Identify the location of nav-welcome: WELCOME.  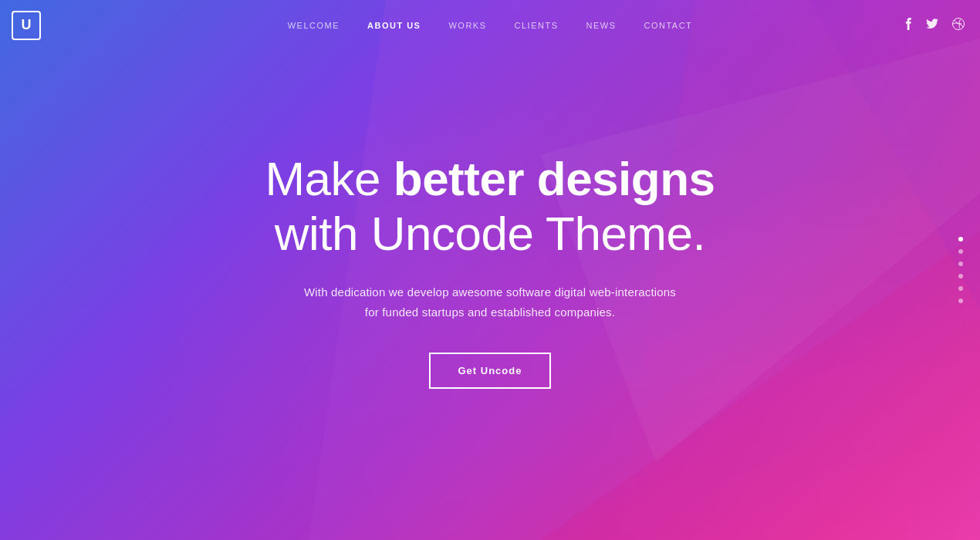
(313, 25).